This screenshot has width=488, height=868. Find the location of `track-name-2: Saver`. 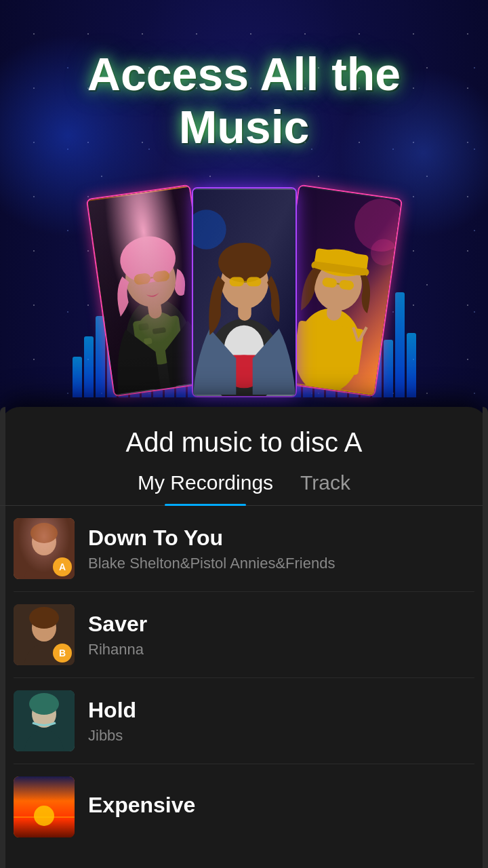

track-name-2: Saver is located at coordinates (281, 624).